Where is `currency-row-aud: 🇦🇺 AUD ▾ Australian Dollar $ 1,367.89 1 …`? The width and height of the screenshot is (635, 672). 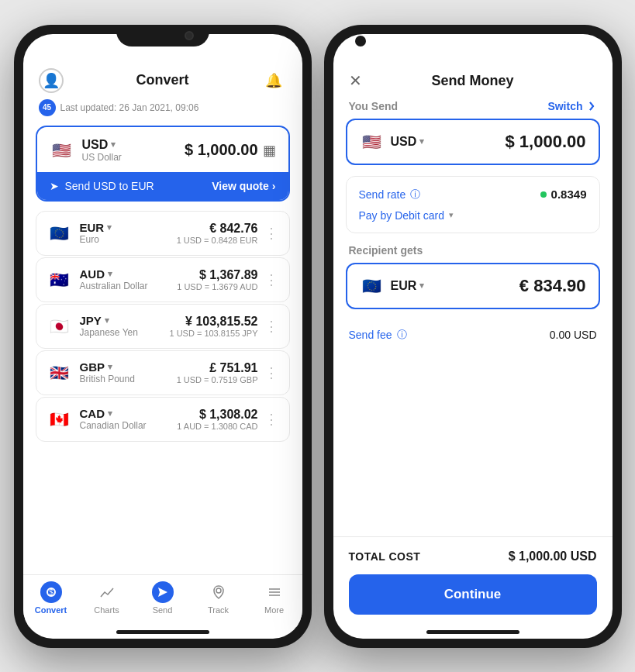 currency-row-aud: 🇦🇺 AUD ▾ Australian Dollar $ 1,367.89 1 … is located at coordinates (163, 280).